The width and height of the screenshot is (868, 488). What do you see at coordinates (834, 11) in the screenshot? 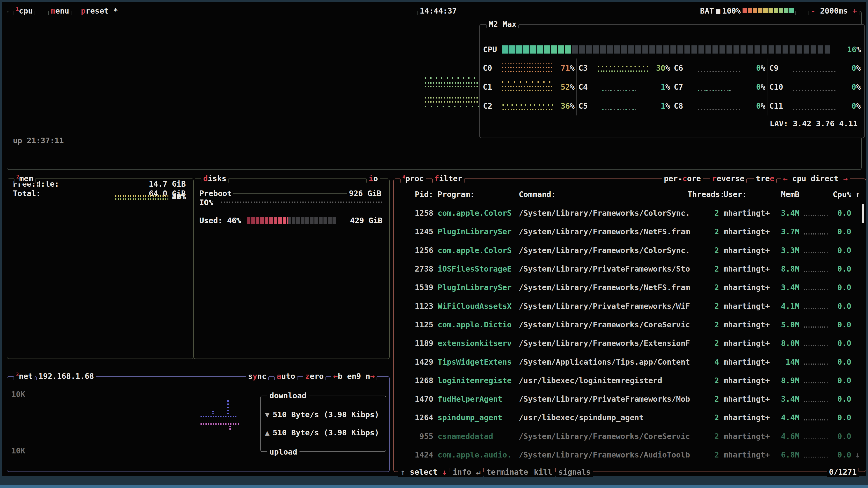
I see `interval-control: - 2000ms +` at bounding box center [834, 11].